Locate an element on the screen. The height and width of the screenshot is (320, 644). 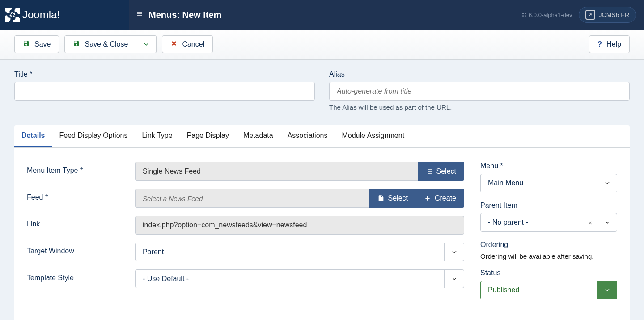
toolbar: Save Save & Close Cancel ? Help is located at coordinates (322, 45).